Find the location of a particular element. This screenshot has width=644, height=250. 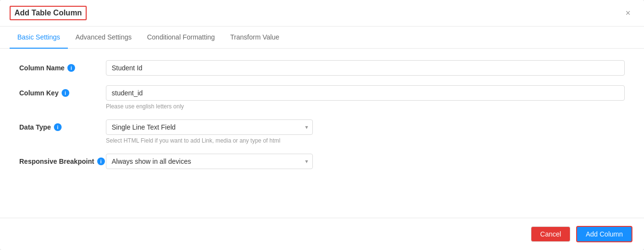

tab-advanced-settings: Advanced Settings is located at coordinates (104, 38).